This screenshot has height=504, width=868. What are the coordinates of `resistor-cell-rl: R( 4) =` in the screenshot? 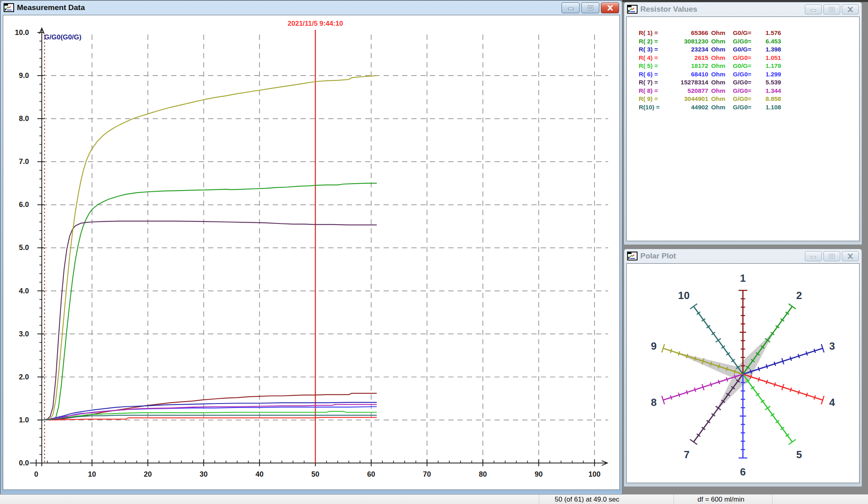 It's located at (654, 58).